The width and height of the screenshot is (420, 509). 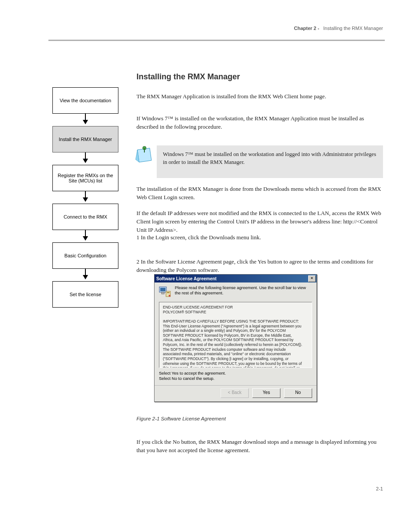 What do you see at coordinates (188, 77) in the screenshot?
I see `section-heading: Installing the RMX Manager` at bounding box center [188, 77].